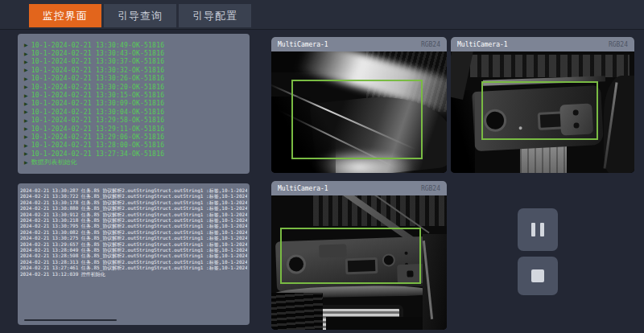 The height and width of the screenshot is (333, 644). I want to click on camera-3-format-badge: RGB24, so click(431, 188).